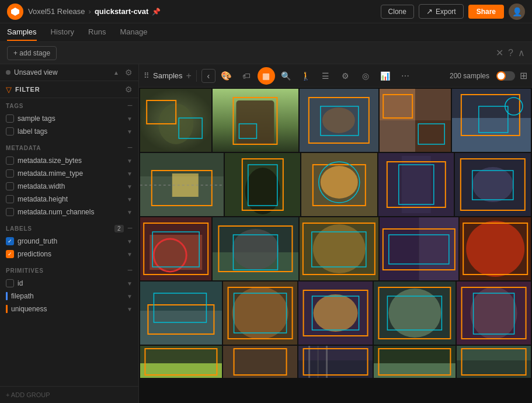  Describe the element at coordinates (69, 395) in the screenshot. I see `add-group-button: + ADD GROUP` at that location.